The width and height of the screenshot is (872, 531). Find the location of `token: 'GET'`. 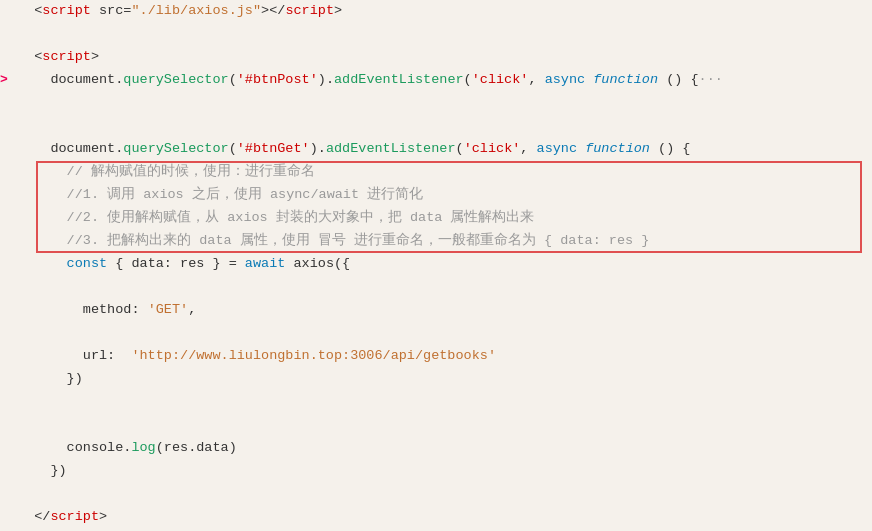

token: 'GET' is located at coordinates (168, 310).